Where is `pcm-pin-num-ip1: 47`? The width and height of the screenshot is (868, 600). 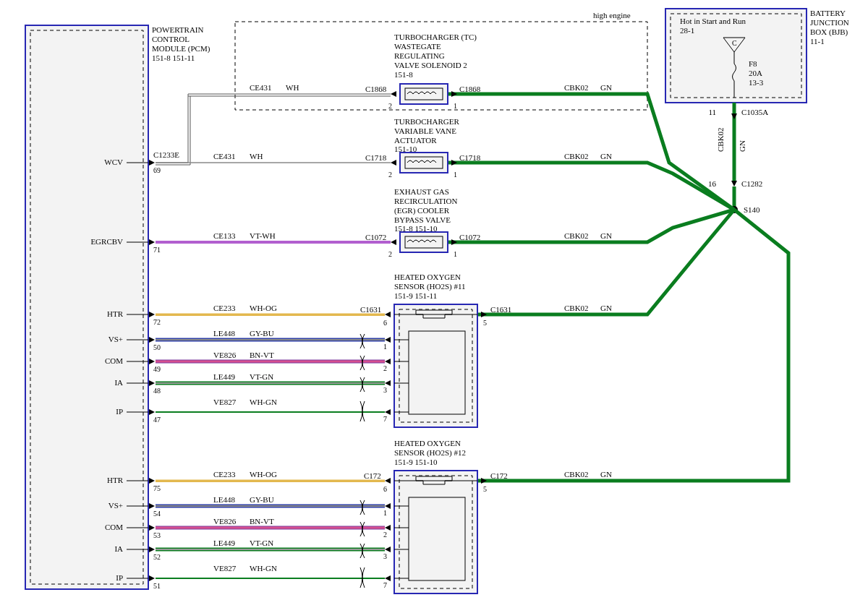 pcm-pin-num-ip1: 47 is located at coordinates (157, 419).